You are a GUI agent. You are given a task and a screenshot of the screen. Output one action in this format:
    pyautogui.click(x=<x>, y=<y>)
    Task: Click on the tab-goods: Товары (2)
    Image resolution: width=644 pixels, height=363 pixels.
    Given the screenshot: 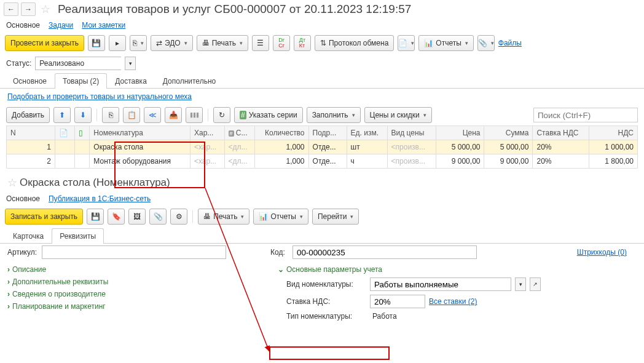 What is the action you would take?
    pyautogui.click(x=81, y=81)
    